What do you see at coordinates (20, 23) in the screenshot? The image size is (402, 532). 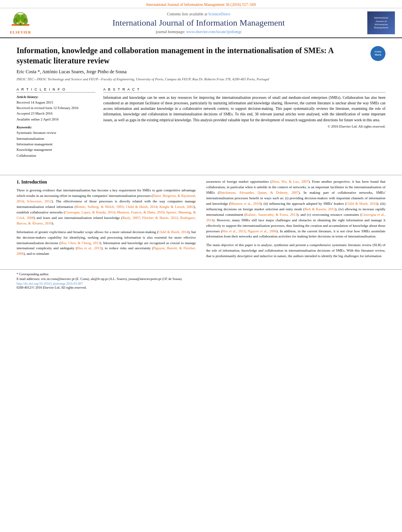 I see `elsevier-logo: ELSEVIER` at bounding box center [20, 23].